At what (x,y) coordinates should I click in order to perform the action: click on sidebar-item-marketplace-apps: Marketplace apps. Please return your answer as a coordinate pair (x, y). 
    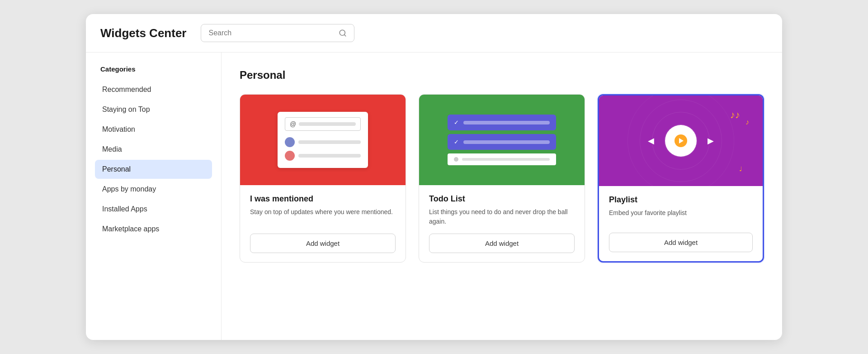
    Looking at the image, I should click on (154, 229).